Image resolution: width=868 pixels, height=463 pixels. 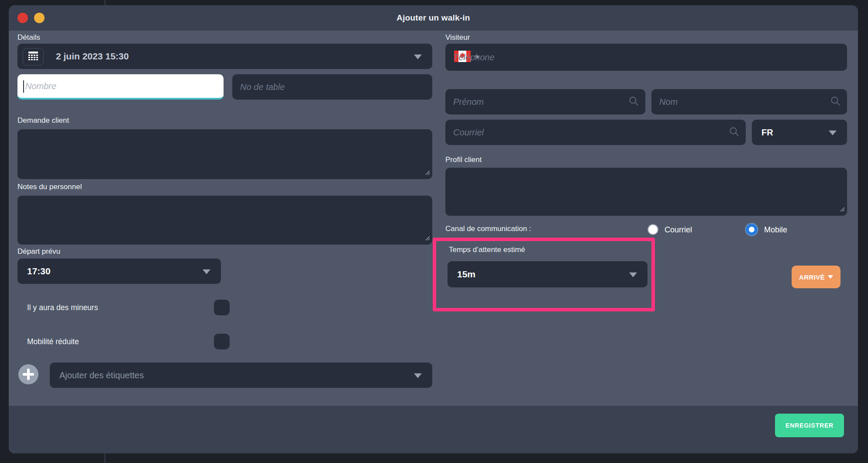 What do you see at coordinates (596, 132) in the screenshot?
I see `email-input` at bounding box center [596, 132].